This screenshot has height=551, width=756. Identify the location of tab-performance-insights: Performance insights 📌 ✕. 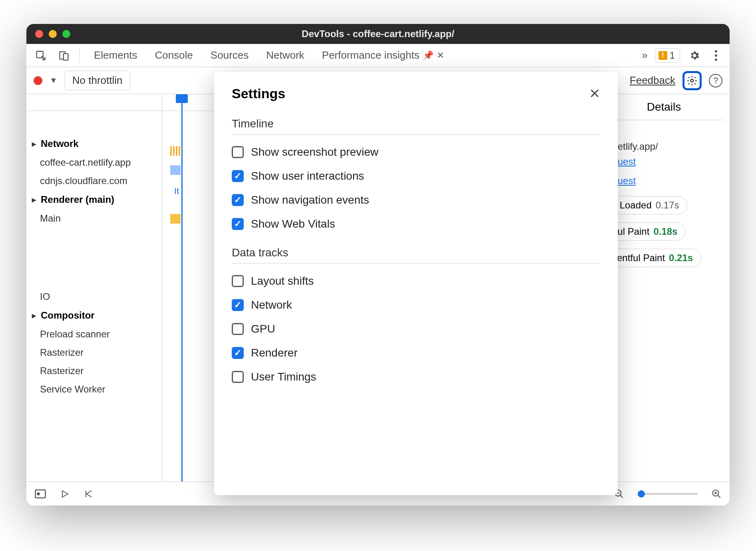
(383, 55).